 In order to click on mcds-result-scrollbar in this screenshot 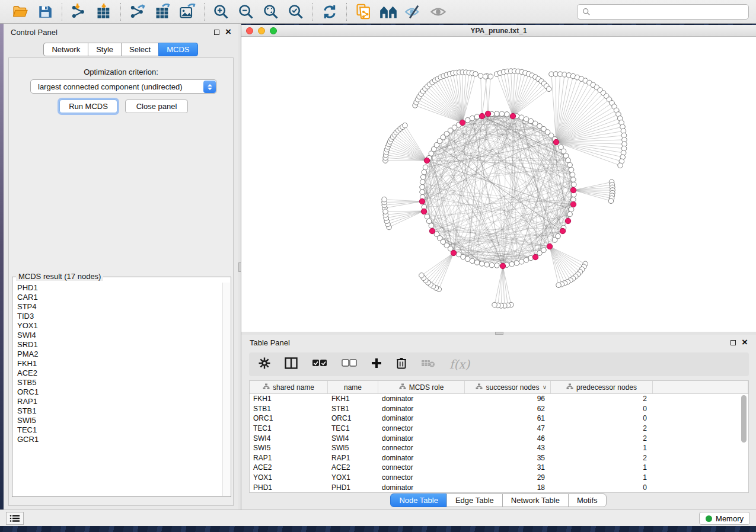, I will do `click(227, 389)`.